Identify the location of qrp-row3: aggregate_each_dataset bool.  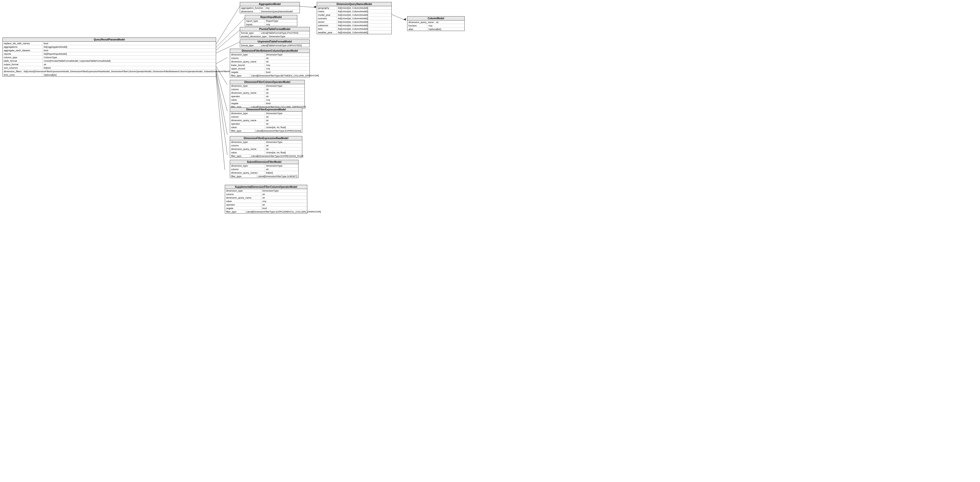
(109, 50).